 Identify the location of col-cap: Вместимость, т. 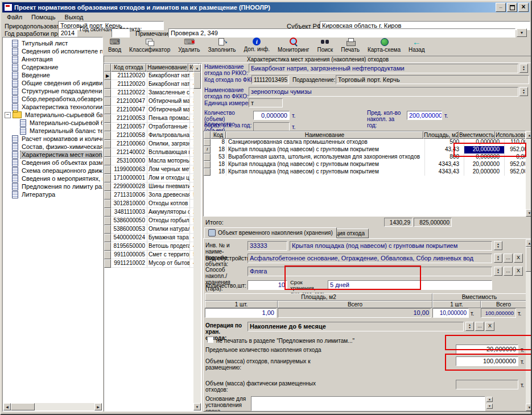
(477, 135).